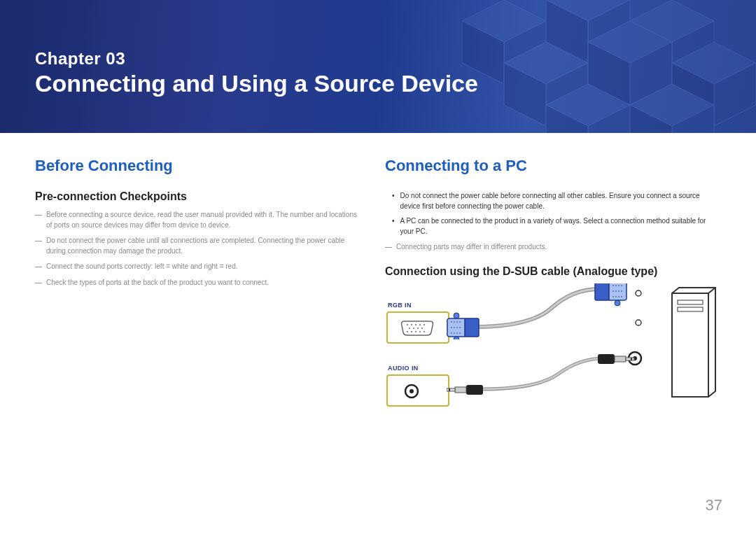  What do you see at coordinates (561, 226) in the screenshot?
I see `bullet-text: A PC can be connected to the product in …` at bounding box center [561, 226].